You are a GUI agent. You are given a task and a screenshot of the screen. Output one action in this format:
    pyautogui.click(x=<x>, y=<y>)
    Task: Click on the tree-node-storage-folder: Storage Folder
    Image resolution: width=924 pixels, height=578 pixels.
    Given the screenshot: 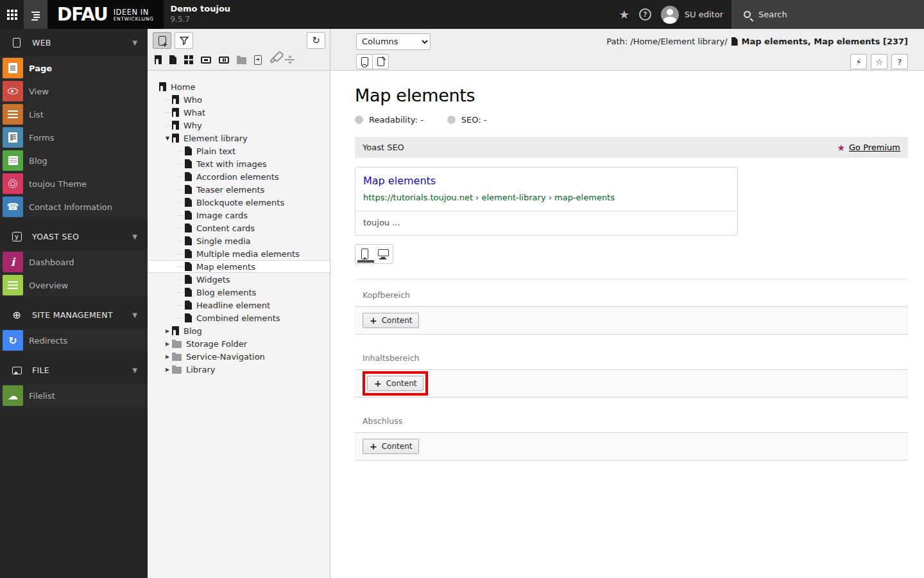 What is the action you would take?
    pyautogui.click(x=239, y=344)
    